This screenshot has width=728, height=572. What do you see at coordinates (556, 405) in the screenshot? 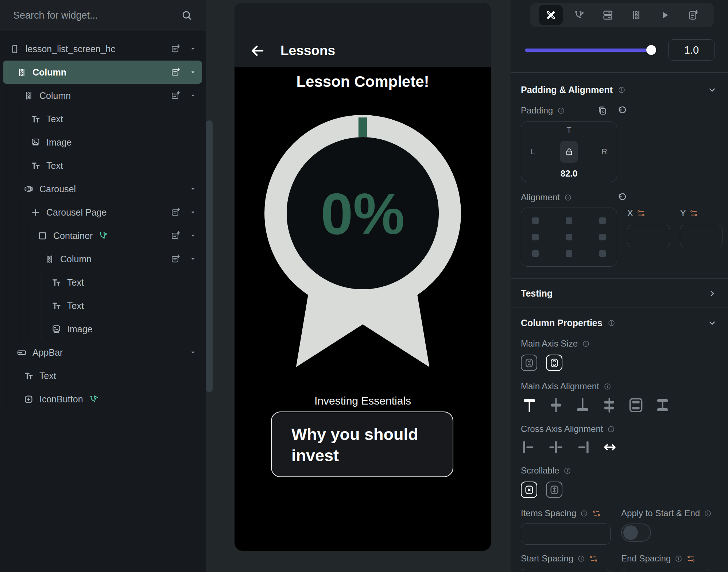
I see `align-center-button` at bounding box center [556, 405].